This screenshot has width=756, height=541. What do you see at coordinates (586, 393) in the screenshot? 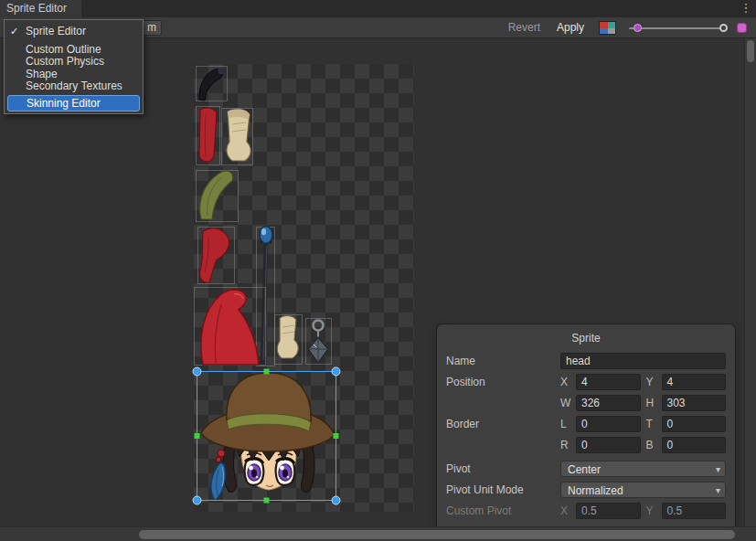
I see `position-row: Position X 4 Y 4 W 326 H 303` at bounding box center [586, 393].